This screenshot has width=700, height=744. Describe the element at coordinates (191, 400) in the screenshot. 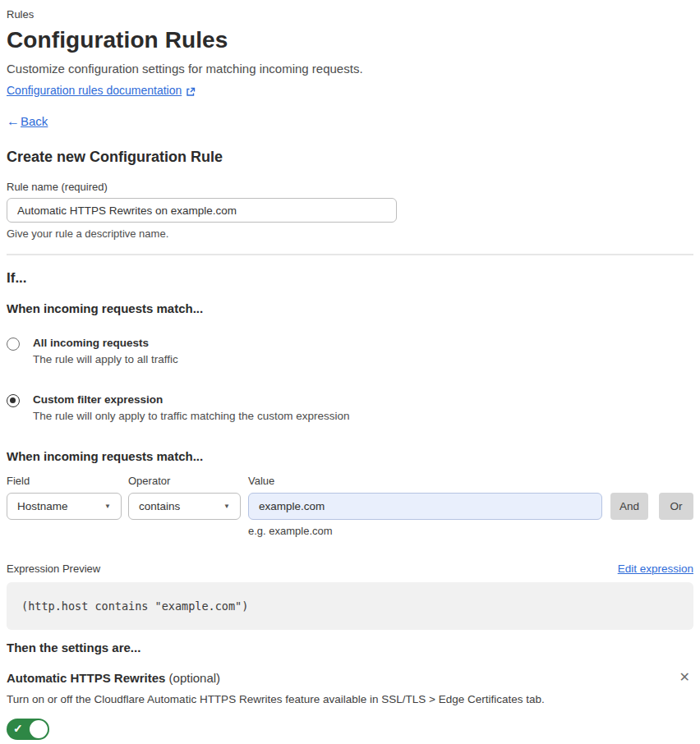

I see `radio-custom-filter-label: Custom filter expression` at that location.